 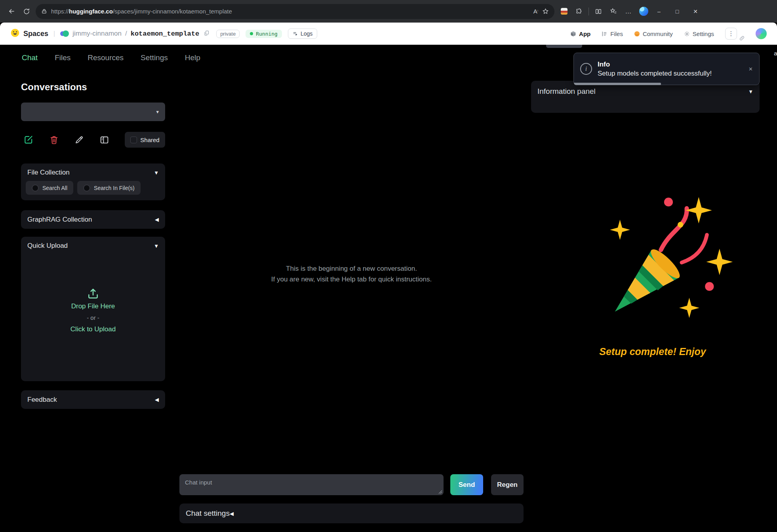 What do you see at coordinates (775, 53) in the screenshot?
I see `clipped-edge-text: al` at bounding box center [775, 53].